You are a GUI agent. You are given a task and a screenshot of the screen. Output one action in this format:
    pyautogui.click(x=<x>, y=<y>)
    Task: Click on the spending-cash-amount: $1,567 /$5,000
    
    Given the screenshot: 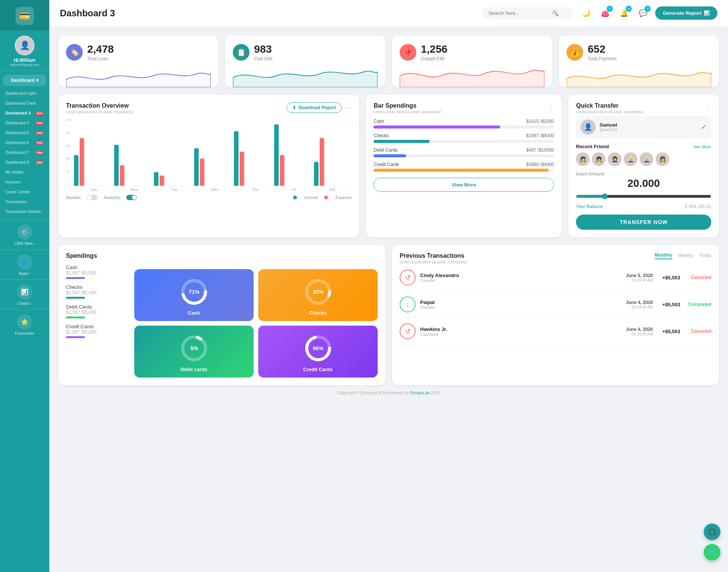 What is the action you would take?
    pyautogui.click(x=96, y=273)
    